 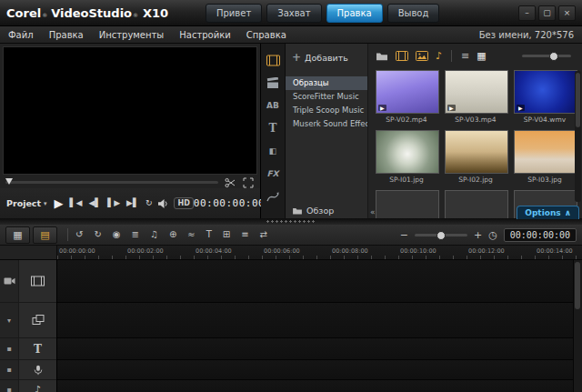 I want to click on title-track-header: ▪ T, so click(x=28, y=349).